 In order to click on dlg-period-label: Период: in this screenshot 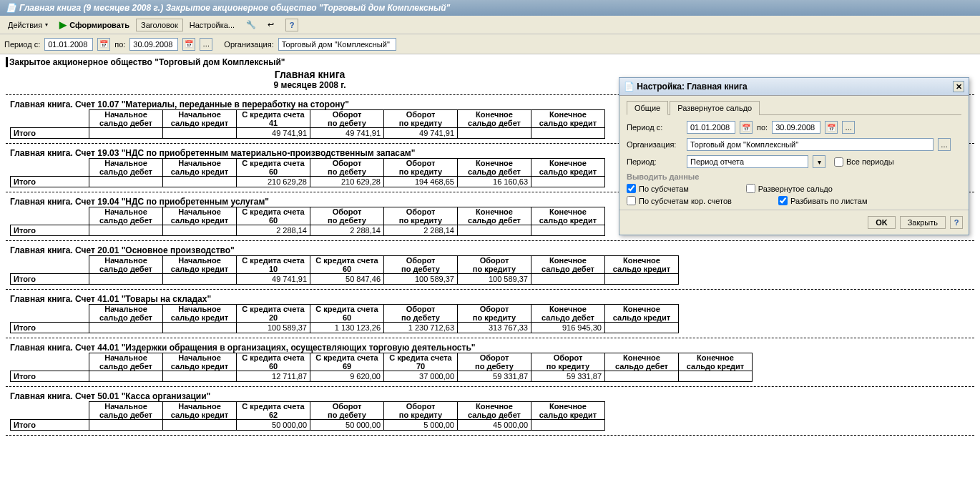, I will do `click(655, 162)`.